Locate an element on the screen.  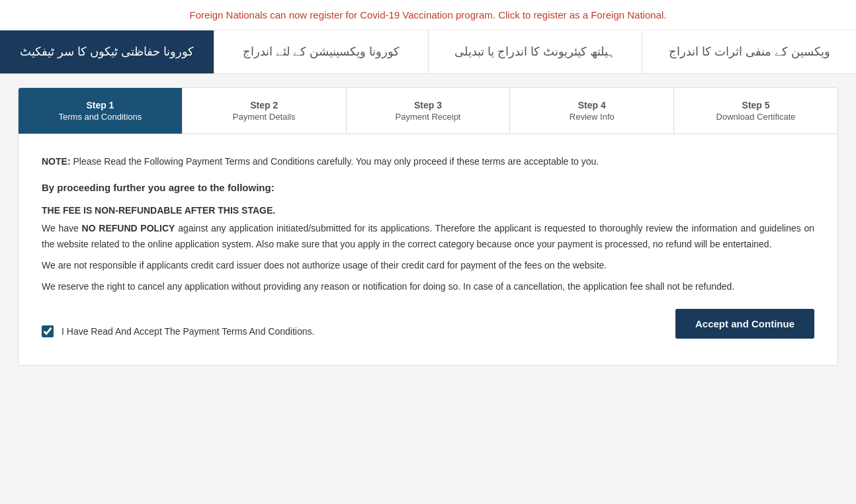
checkbox-row: I Have Read And Accept The Payment Terms… is located at coordinates (178, 331).